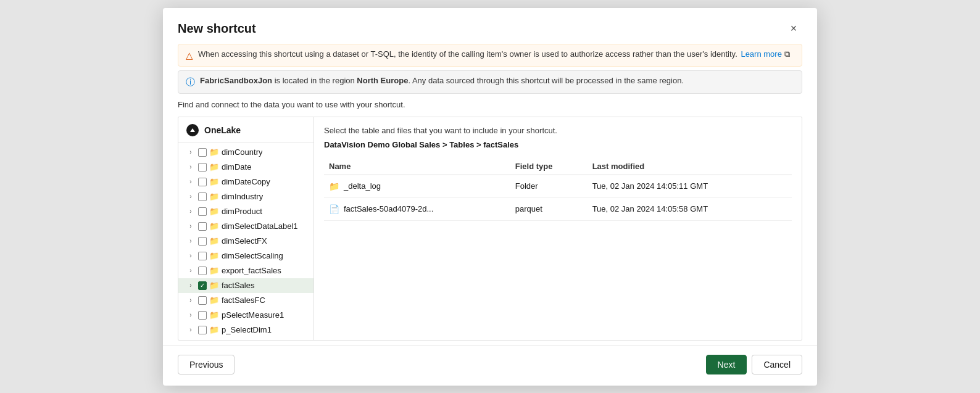 The image size is (980, 393). What do you see at coordinates (549, 209) in the screenshot?
I see `file-type-cell: parquet` at bounding box center [549, 209].